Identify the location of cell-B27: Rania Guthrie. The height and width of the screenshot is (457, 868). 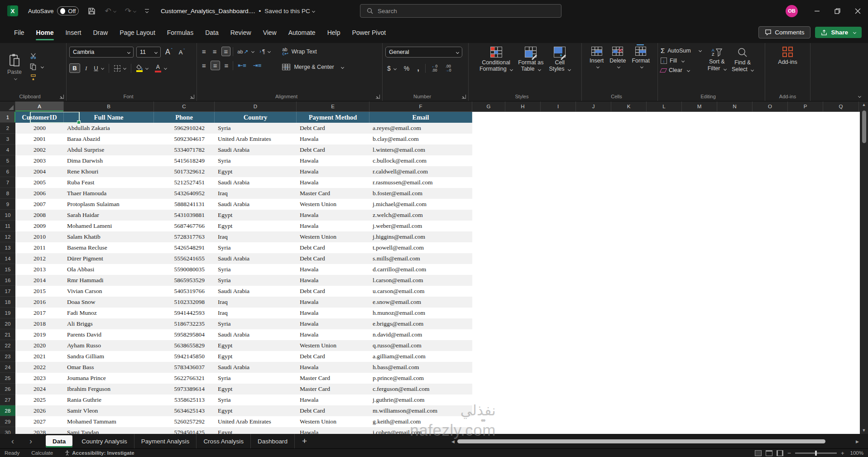
(109, 400).